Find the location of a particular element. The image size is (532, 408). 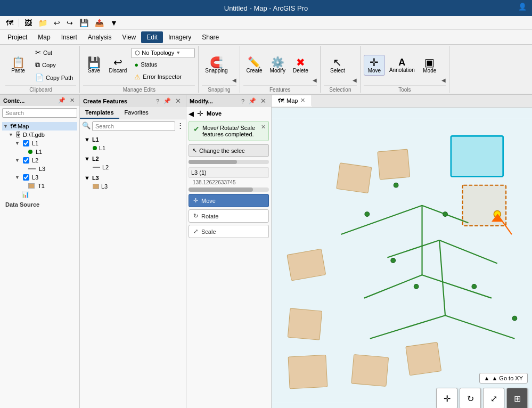

menu-map: Map is located at coordinates (44, 37).